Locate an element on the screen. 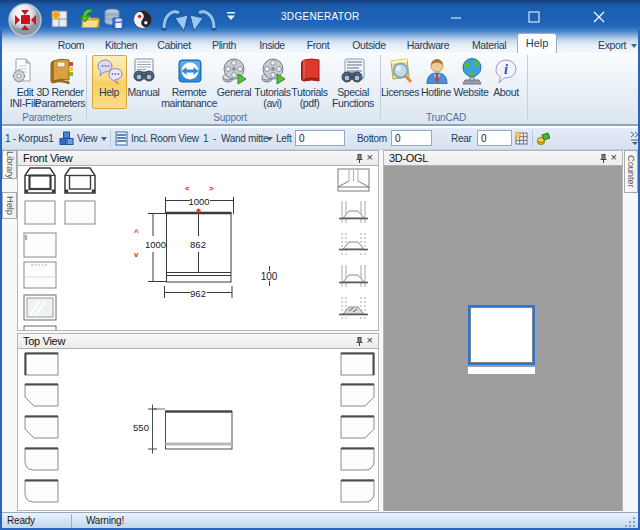 Image resolution: width=640 pixels, height=530 pixels. svg-text: 962 is located at coordinates (198, 294).